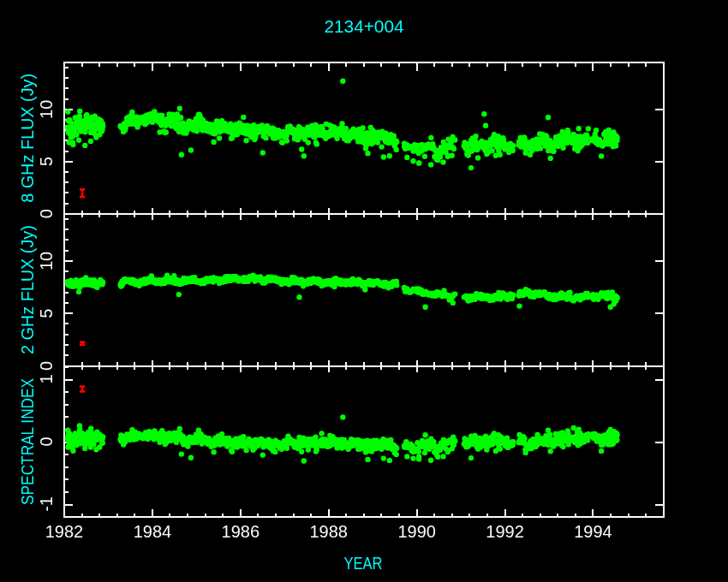  I want to click on y-axis-label-2ghz: 2 GHz FLUX (Jy), so click(27, 289).